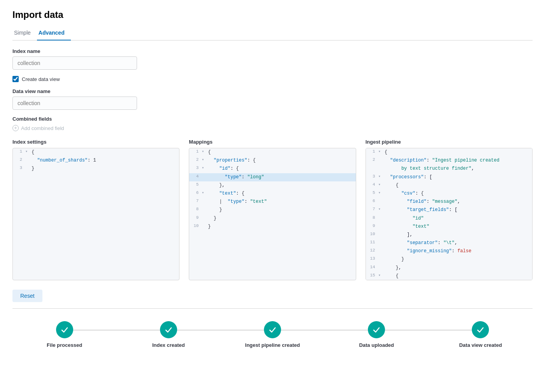  I want to click on code-line: by text structure finder",, so click(449, 169).